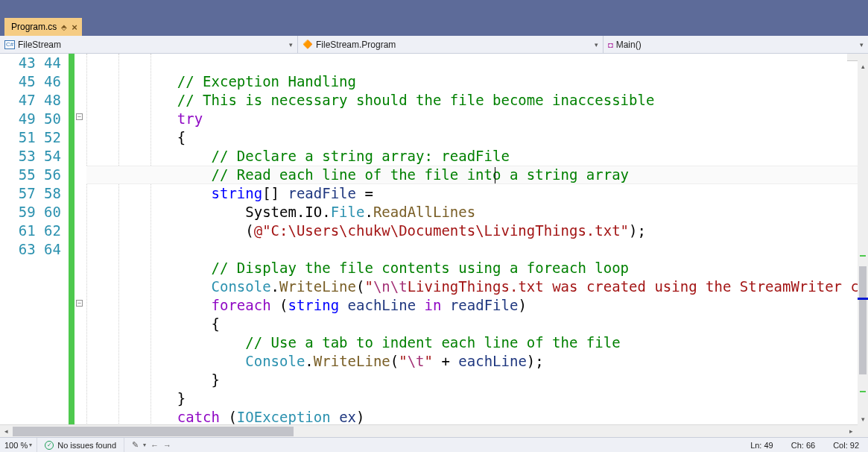  Describe the element at coordinates (803, 445) in the screenshot. I see `cursor-char: Ch: 66` at that location.